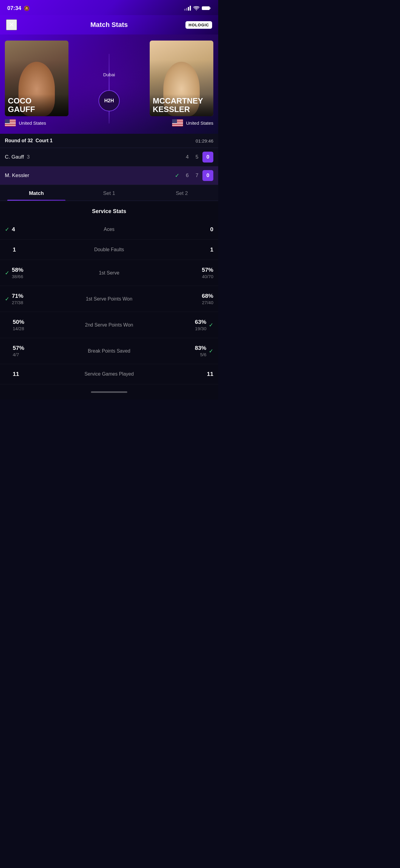 The width and height of the screenshot is (400, 868). I want to click on sponsor-logo: HOLOGIC, so click(199, 25).